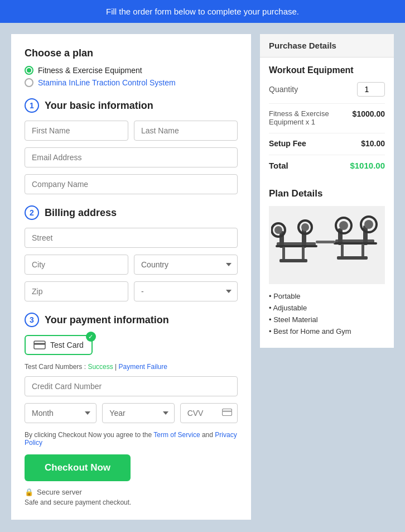 The image size is (405, 532). Describe the element at coordinates (311, 118) in the screenshot. I see `item-label: Fitness & Exercise Equipment x 1` at that location.